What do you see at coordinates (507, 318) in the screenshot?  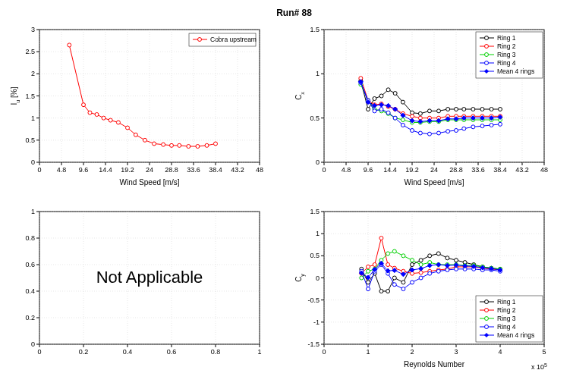 I see `svg-text: Ring 3` at bounding box center [507, 318].